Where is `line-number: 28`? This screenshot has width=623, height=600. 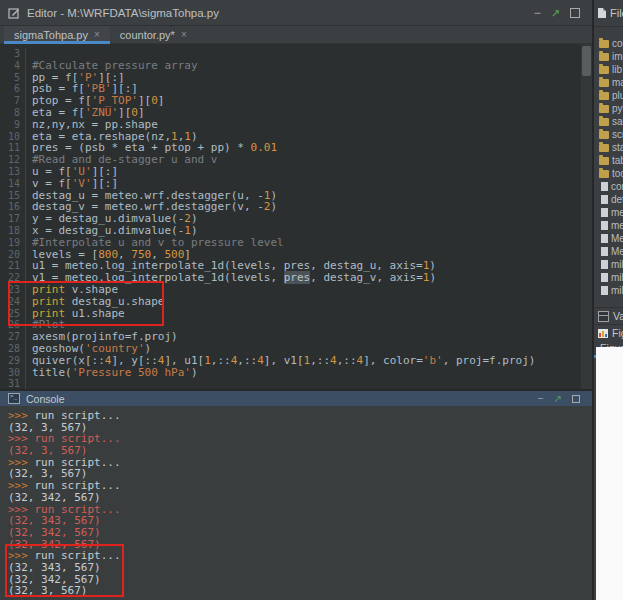 line-number: 28 is located at coordinates (13, 349).